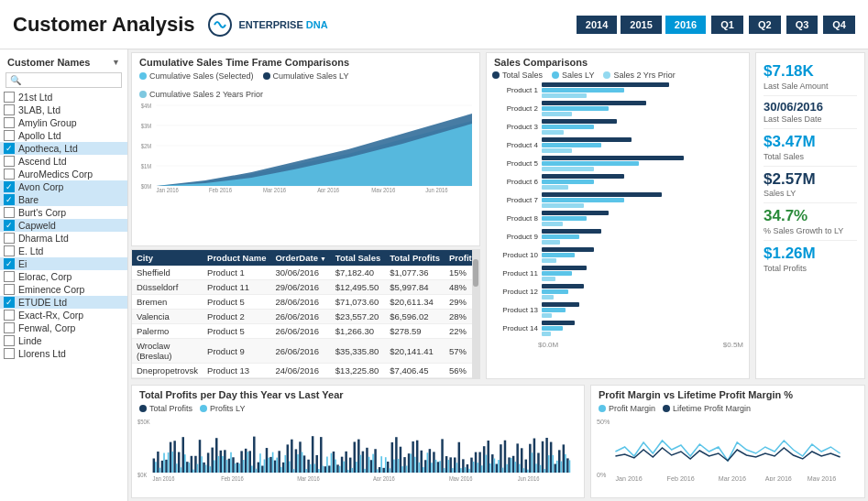 This screenshot has width=868, height=501. Describe the element at coordinates (64, 277) in the screenshot. I see `sidebar-item: Elorac, Corp` at that location.